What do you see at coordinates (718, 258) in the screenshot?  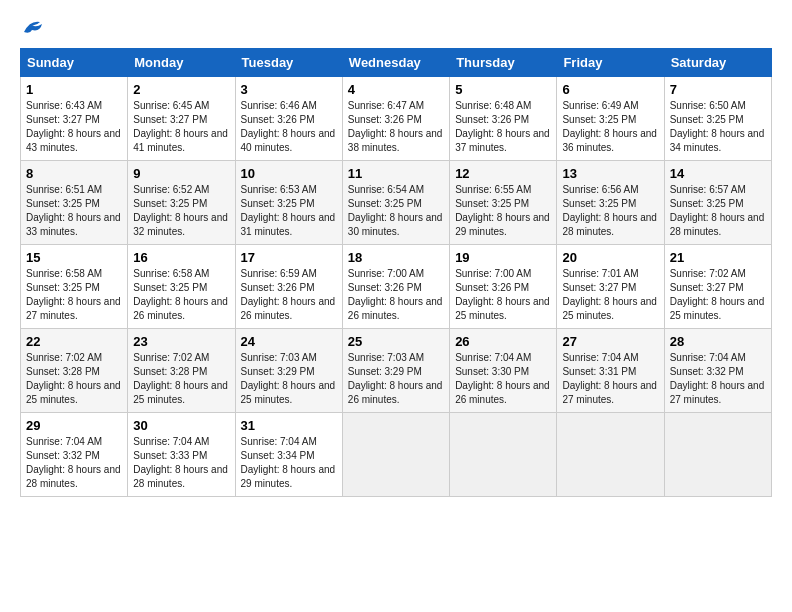 I see `day-number: 21` at bounding box center [718, 258].